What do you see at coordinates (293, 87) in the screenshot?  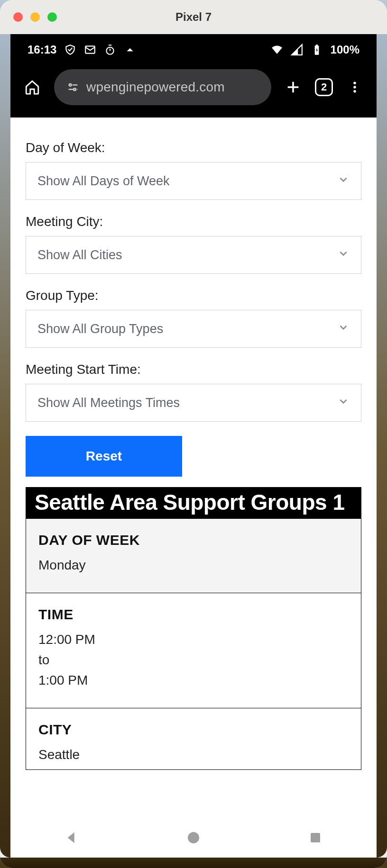 I see `chrome-new-tab-button` at bounding box center [293, 87].